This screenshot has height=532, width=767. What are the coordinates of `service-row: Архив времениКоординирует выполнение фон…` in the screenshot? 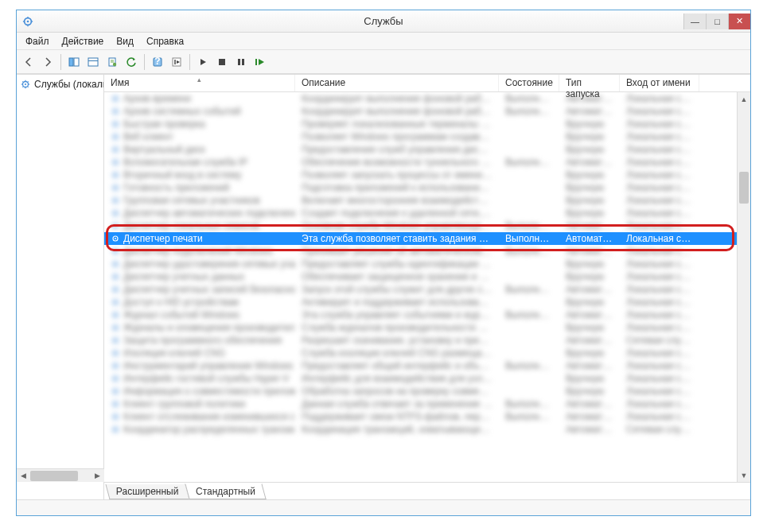 It's located at (427, 99).